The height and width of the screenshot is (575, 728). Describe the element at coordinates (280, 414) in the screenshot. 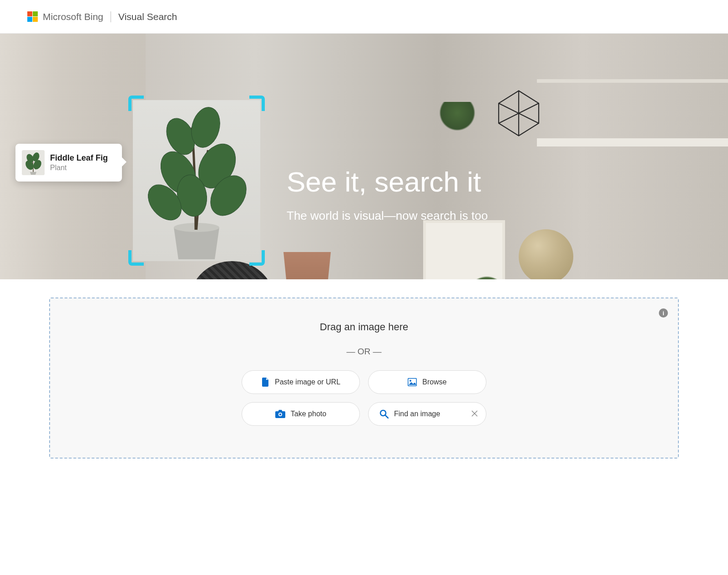

I see `camera-icon` at that location.